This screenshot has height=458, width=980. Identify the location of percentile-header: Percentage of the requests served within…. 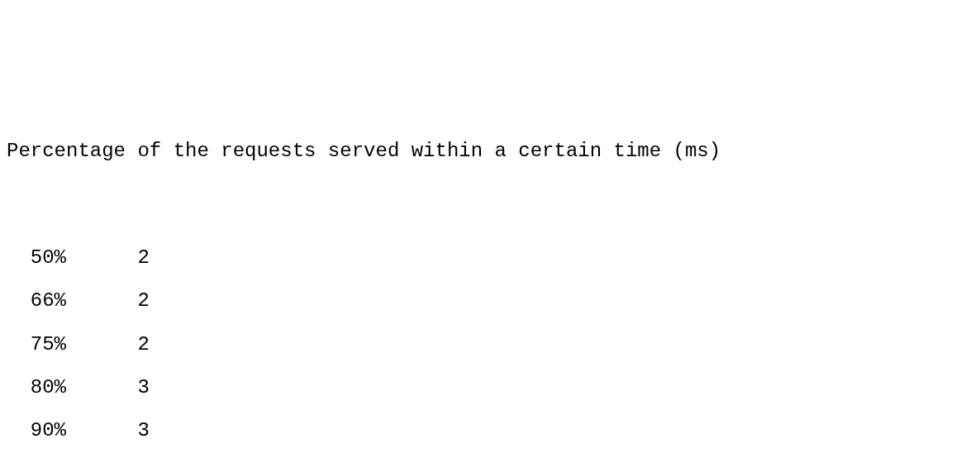
(490, 151).